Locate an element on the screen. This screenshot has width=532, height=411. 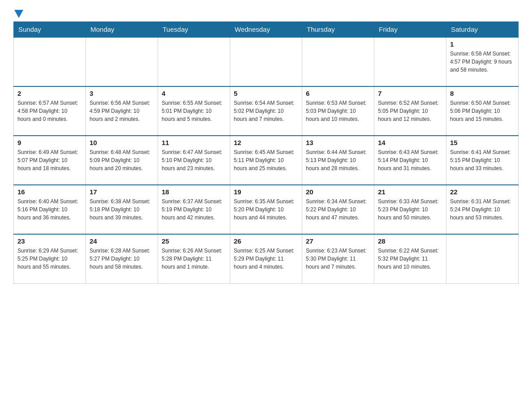
calendar-cell: 12Sunrise: 6:45 AM Sunset: 5:11 PM Dayli… is located at coordinates (266, 160).